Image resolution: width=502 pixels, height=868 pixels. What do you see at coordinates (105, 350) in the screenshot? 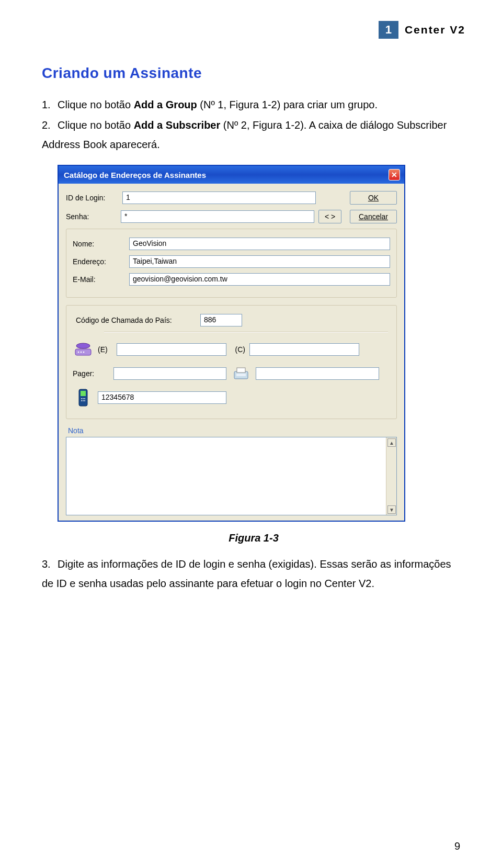
I see `label-phone-e: (E)` at bounding box center [105, 350].